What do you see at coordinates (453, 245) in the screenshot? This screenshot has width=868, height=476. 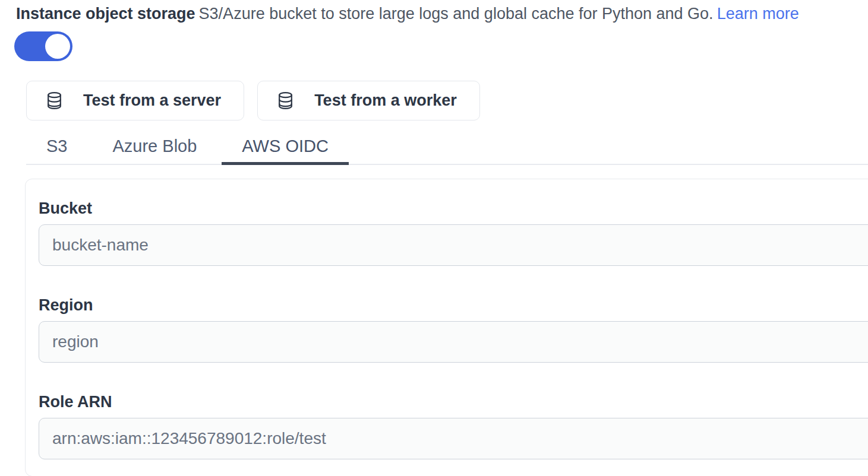 I see `bucket-input` at bounding box center [453, 245].